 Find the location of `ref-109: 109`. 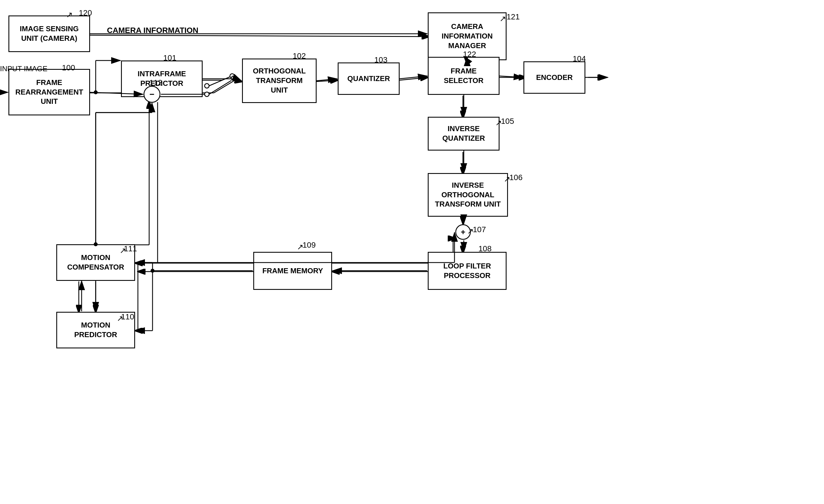

ref-109: 109 is located at coordinates (309, 245).